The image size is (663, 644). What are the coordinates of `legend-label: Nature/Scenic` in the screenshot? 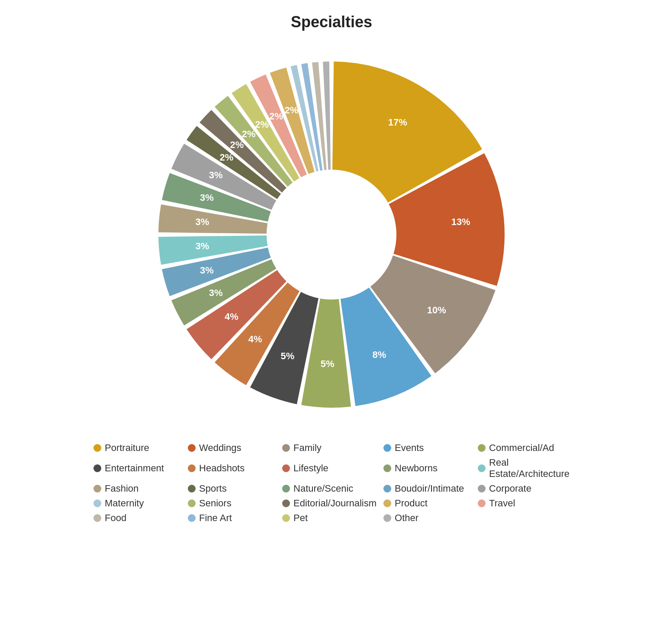 It's located at (323, 489).